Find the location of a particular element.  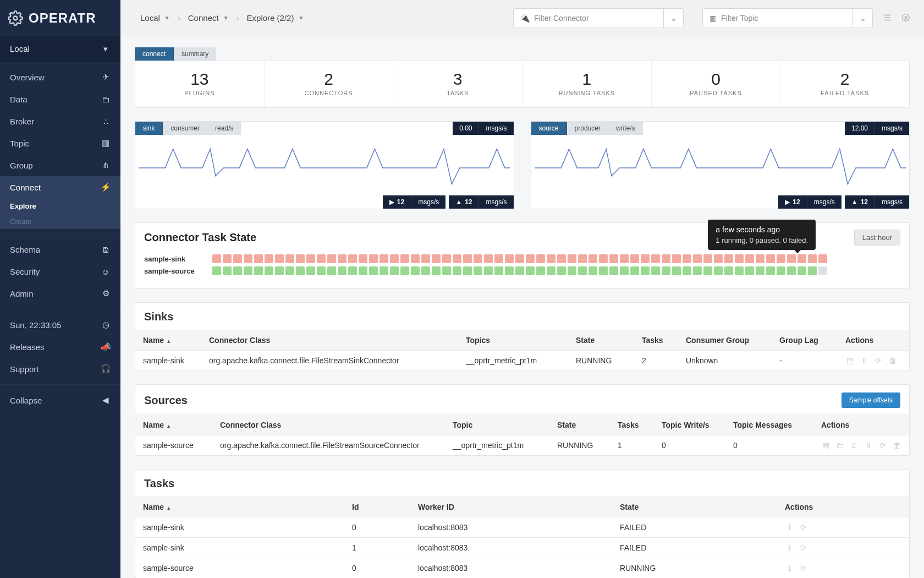

sidebar-item-topic: Topic▥ is located at coordinates (61, 143).